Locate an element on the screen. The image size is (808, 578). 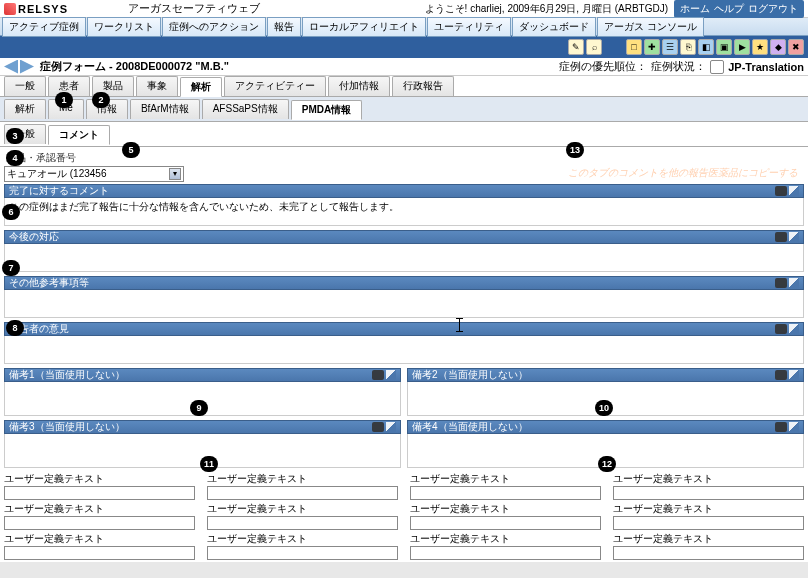
section-biko3-body is located at coordinates (202, 451).